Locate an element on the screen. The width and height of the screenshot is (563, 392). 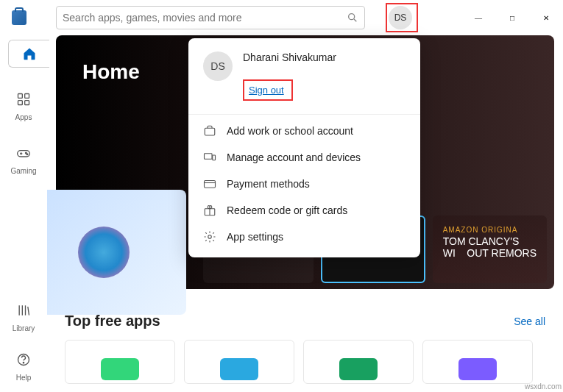
sign-out-highlight: Sign out is located at coordinates (268, 90).